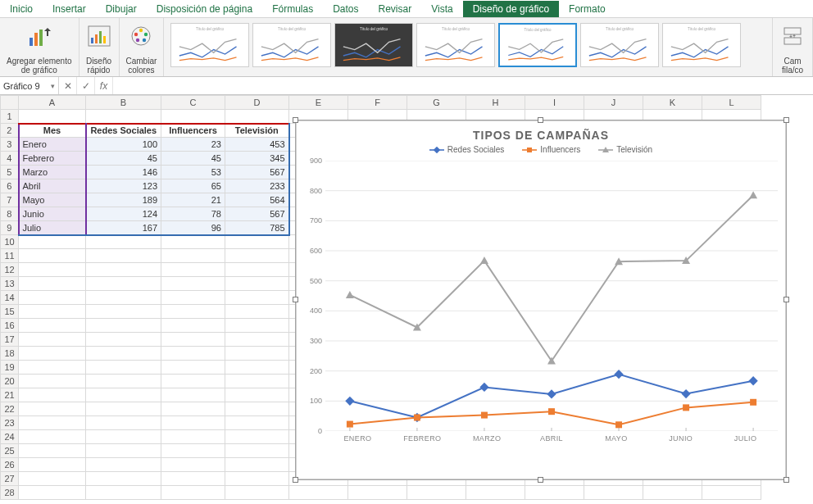 Image resolution: width=813 pixels, height=504 pixels. Describe the element at coordinates (193, 159) in the screenshot. I see `cell: 45` at that location.